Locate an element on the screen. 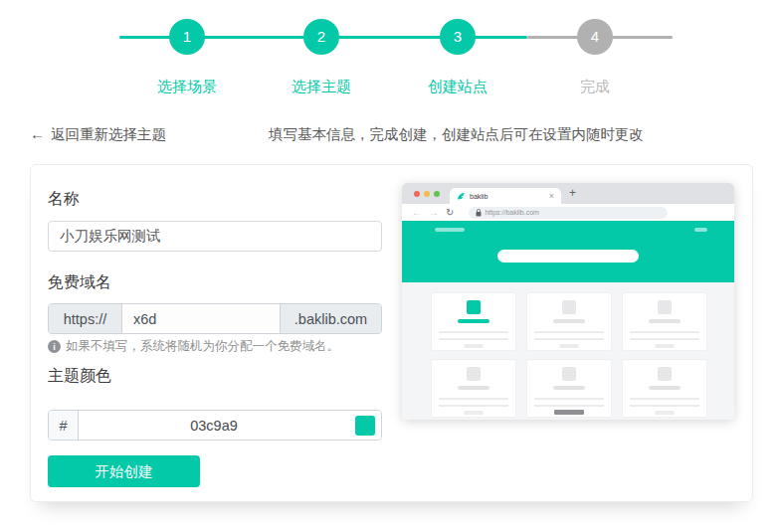 The image size is (783, 532). hash-addon: # is located at coordinates (64, 426).